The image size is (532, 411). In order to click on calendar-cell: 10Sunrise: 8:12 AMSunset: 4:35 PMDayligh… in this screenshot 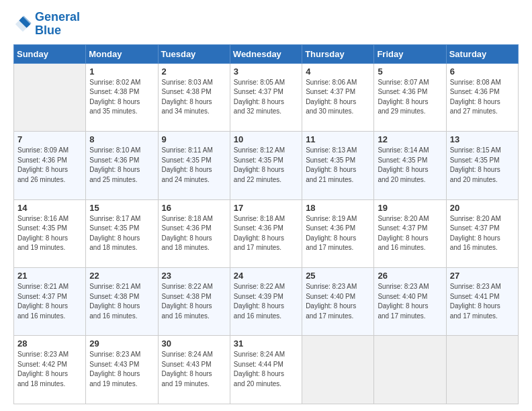, I will do `click(266, 165)`.